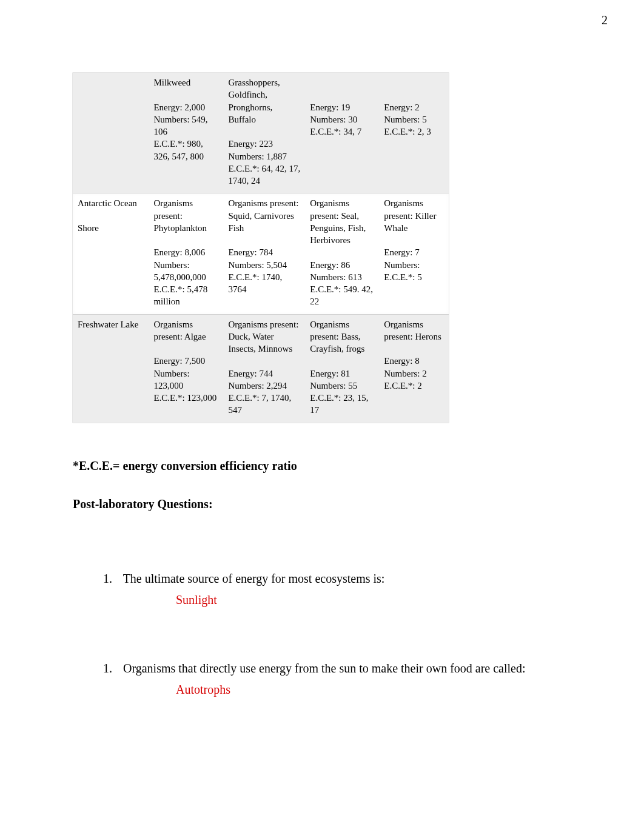 The width and height of the screenshot is (644, 835). Describe the element at coordinates (322, 466) in the screenshot. I see `footnote-text: *E.C.E.= energy conversion efficiency ra…` at that location.